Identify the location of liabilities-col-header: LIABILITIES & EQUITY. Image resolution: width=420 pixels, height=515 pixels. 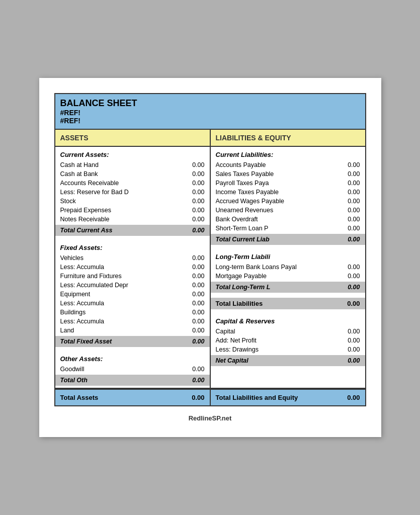
(288, 138).